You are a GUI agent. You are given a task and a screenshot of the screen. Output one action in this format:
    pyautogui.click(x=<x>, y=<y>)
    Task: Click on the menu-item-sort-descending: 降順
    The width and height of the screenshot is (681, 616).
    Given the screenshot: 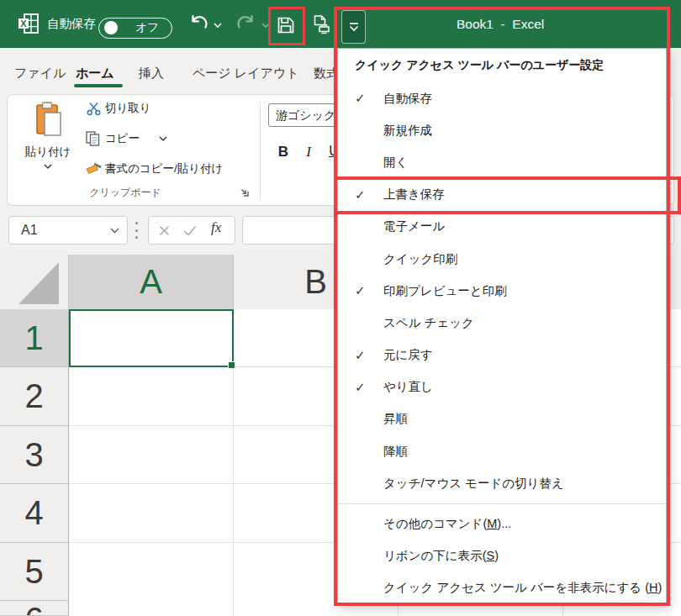 What is the action you would take?
    pyautogui.click(x=502, y=451)
    